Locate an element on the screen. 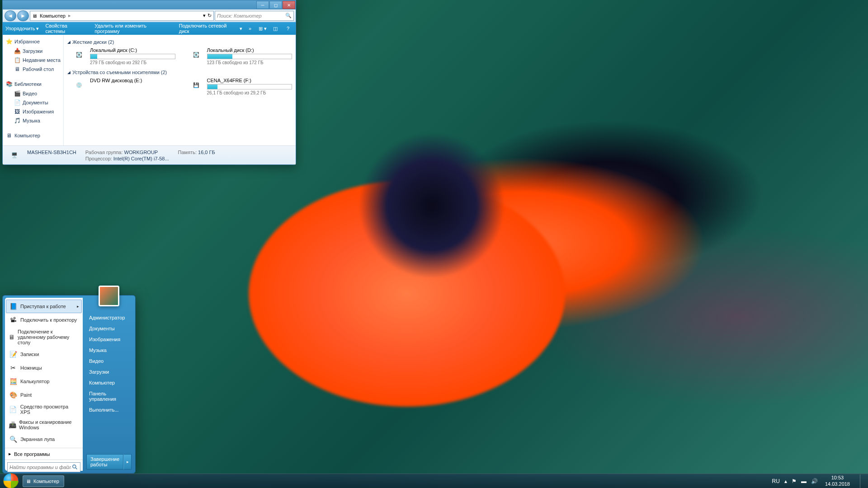 The height and width of the screenshot is (488, 868). window-titlebar: ─ ◻ ✕ is located at coordinates (149, 5).